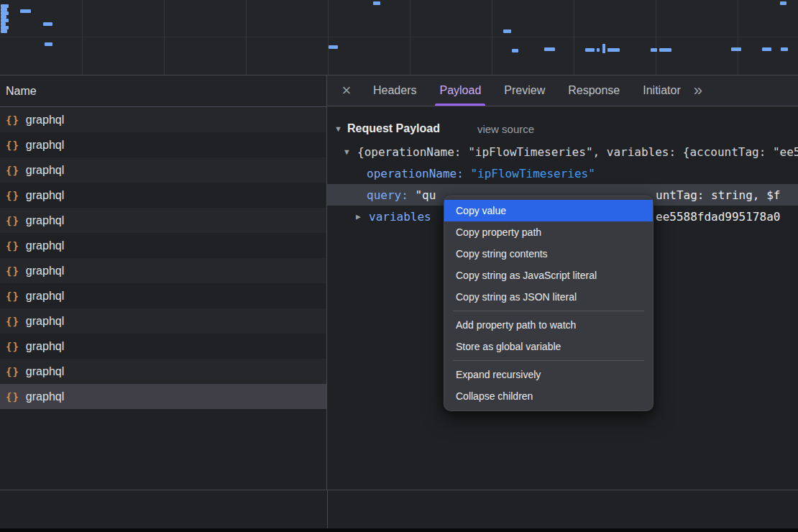 The height and width of the screenshot is (532, 798). I want to click on section-title: Request Payload, so click(394, 129).